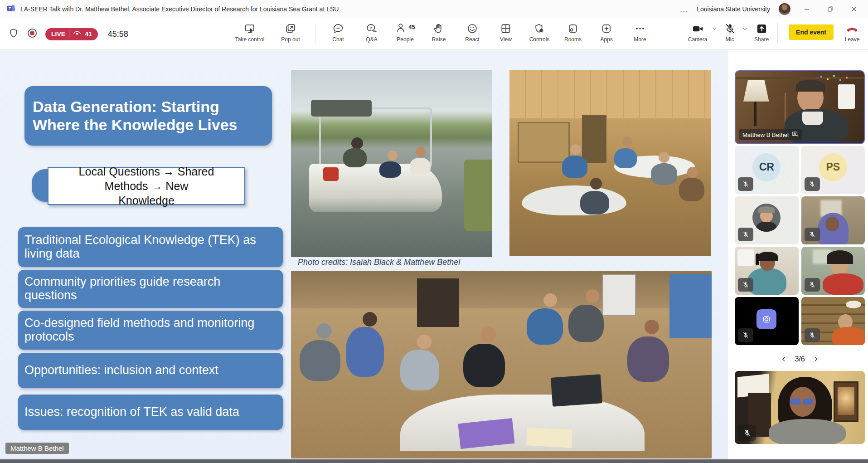 This screenshot has width=868, height=463. Describe the element at coordinates (761, 29) in the screenshot. I see `share-screen-icon` at that location.